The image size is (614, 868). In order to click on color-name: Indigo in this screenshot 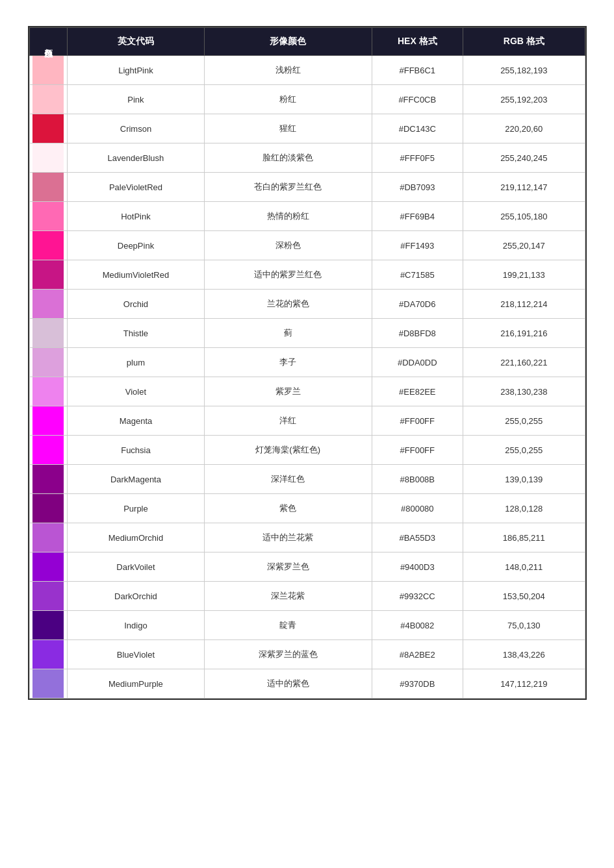, I will do `click(136, 626)`.